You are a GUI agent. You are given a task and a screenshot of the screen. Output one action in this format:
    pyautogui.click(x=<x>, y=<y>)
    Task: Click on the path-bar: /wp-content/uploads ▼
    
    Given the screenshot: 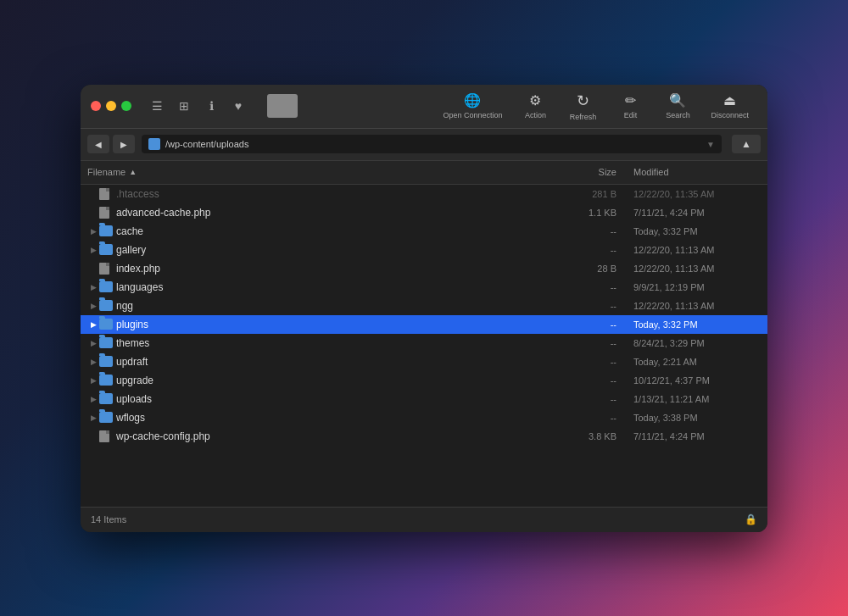 What is the action you would take?
    pyautogui.click(x=432, y=144)
    